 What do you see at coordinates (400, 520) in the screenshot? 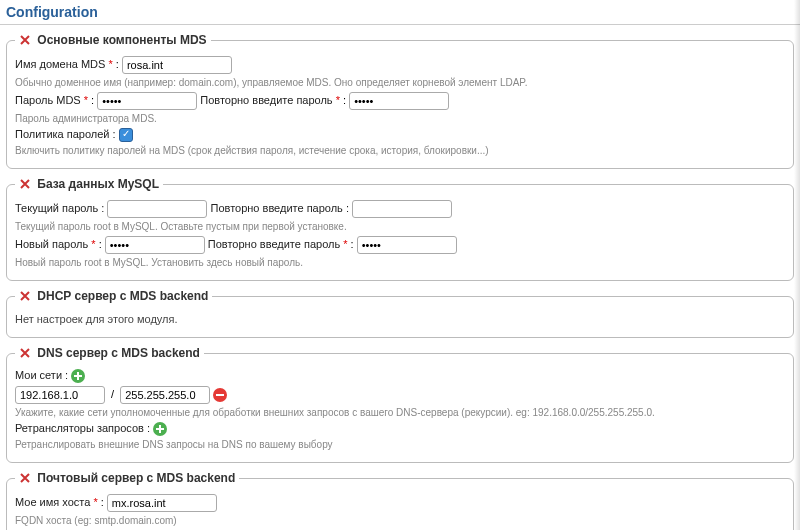
I see `host-hint: FQDN хоста (eg: smtp.domain.com)` at bounding box center [400, 520].